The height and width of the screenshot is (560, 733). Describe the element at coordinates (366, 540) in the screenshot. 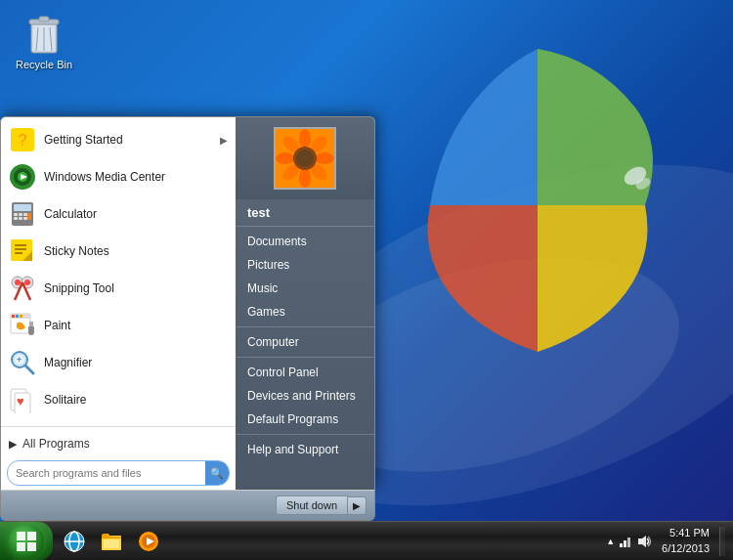

I see `taskbar: ▲ 5:41 PM 6/12/2013` at that location.